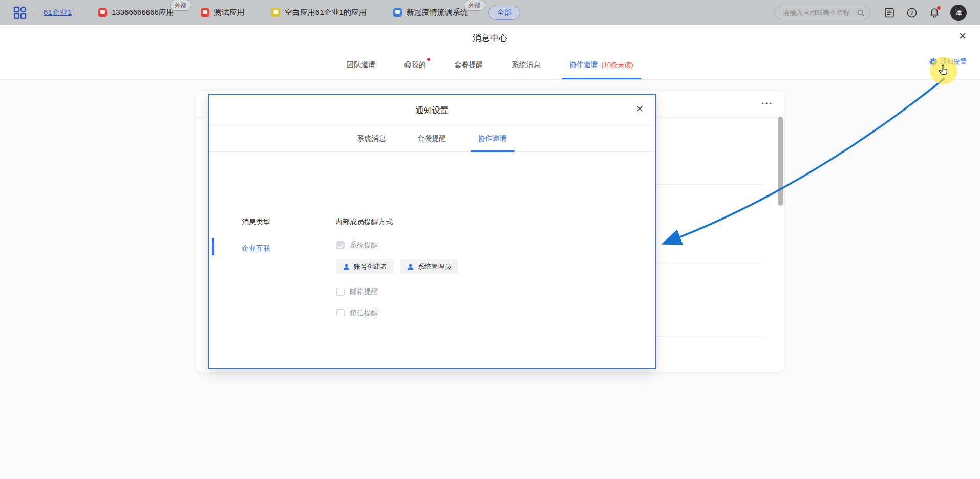 The height and width of the screenshot is (479, 980). What do you see at coordinates (953, 62) in the screenshot?
I see `settings-button-label: 通知设置` at bounding box center [953, 62].